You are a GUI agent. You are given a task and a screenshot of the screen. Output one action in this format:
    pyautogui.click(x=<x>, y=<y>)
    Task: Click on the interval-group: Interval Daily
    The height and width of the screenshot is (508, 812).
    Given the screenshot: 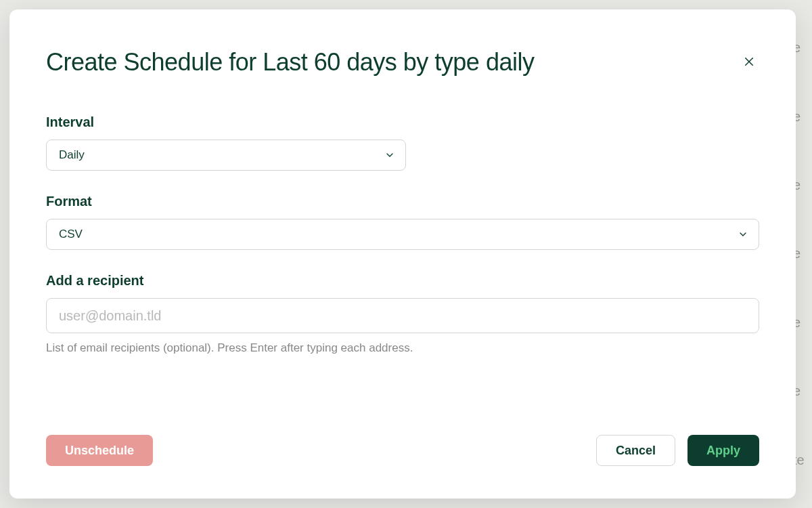 What is the action you would take?
    pyautogui.click(x=403, y=142)
    